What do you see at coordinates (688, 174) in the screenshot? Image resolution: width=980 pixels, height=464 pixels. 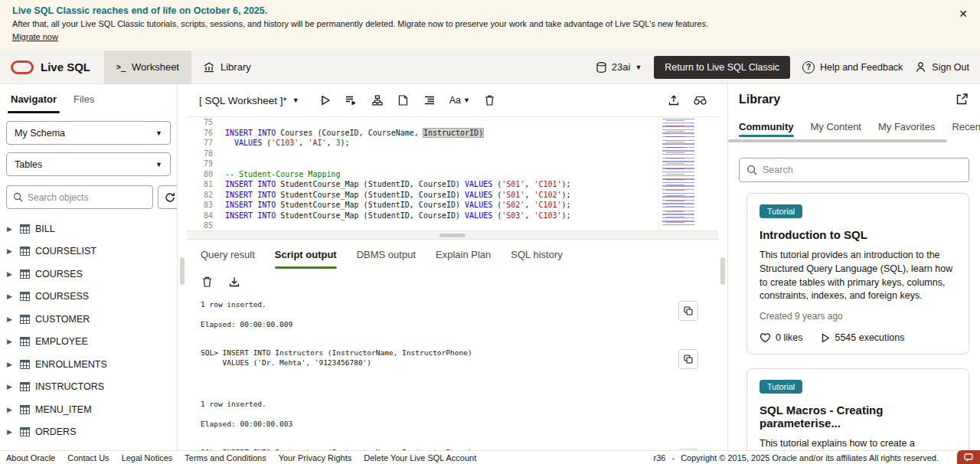 I see `minimap` at bounding box center [688, 174].